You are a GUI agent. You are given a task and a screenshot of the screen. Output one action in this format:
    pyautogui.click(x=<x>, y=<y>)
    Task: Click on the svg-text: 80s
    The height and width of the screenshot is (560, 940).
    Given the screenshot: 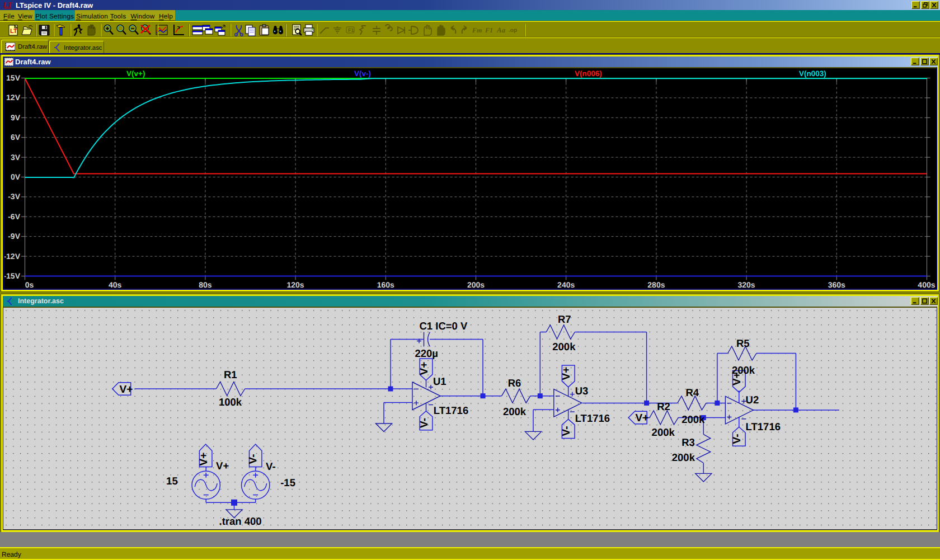 What is the action you would take?
    pyautogui.click(x=205, y=285)
    